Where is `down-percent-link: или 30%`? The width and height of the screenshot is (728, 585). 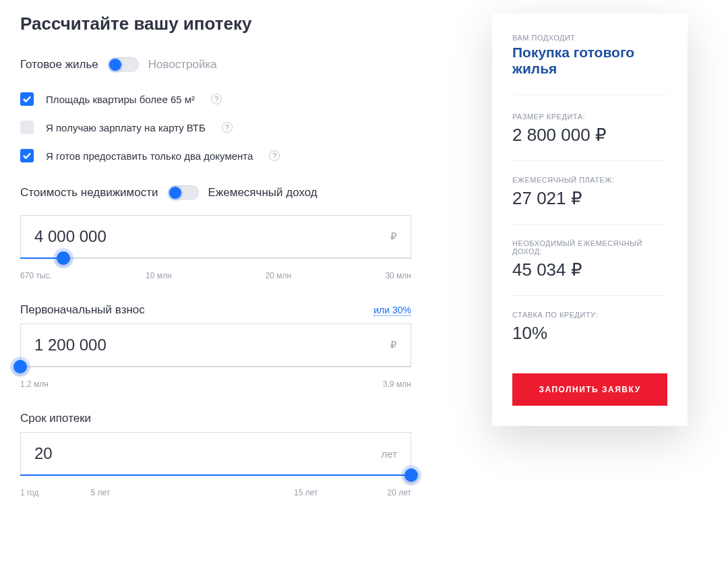 down-percent-link: или 30% is located at coordinates (392, 310).